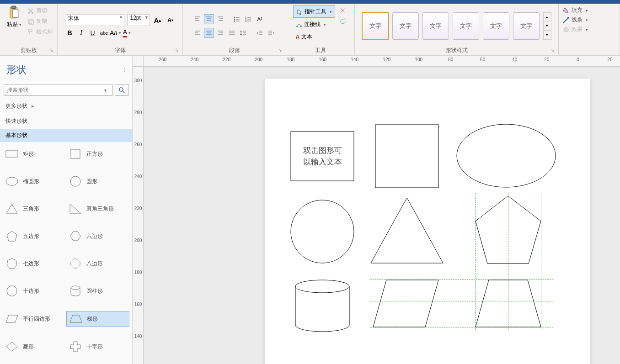 This screenshot has height=364, width=620. I want to click on shape-item-9: 八边形, so click(98, 264).